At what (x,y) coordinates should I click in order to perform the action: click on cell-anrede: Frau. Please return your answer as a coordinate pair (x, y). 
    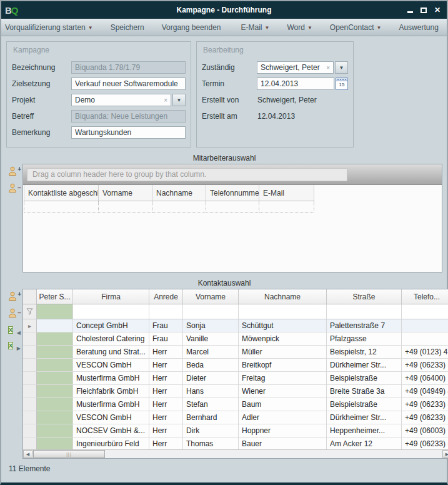
    Looking at the image, I should click on (166, 326).